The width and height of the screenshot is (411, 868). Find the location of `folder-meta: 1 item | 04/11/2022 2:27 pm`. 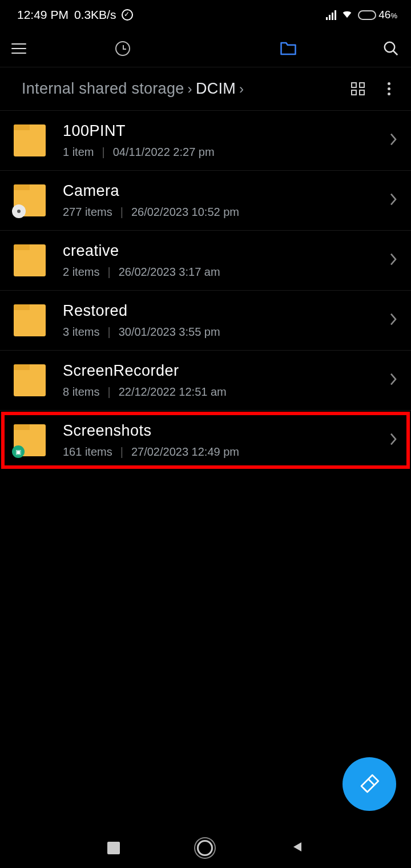

folder-meta: 1 item | 04/11/2022 2:27 pm is located at coordinates (226, 152).